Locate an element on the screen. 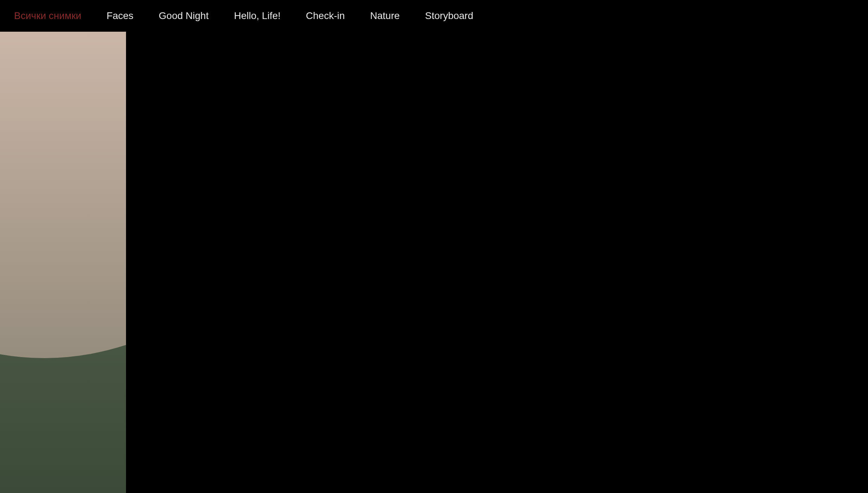 The width and height of the screenshot is (868, 493). nav-item-storyboard: Storyboard is located at coordinates (449, 16).